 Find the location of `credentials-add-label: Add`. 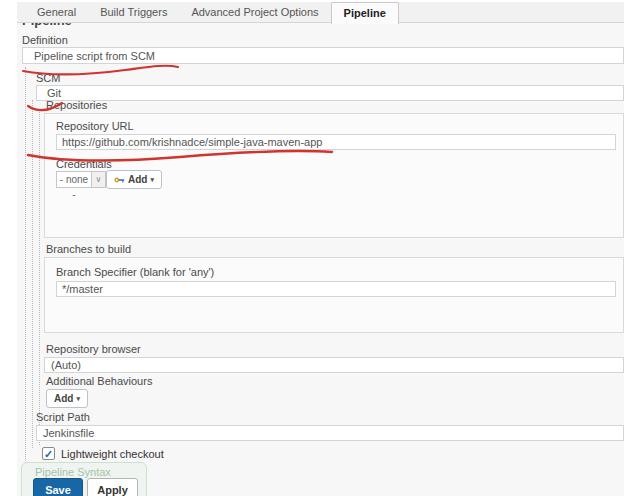

credentials-add-label: Add is located at coordinates (138, 180).